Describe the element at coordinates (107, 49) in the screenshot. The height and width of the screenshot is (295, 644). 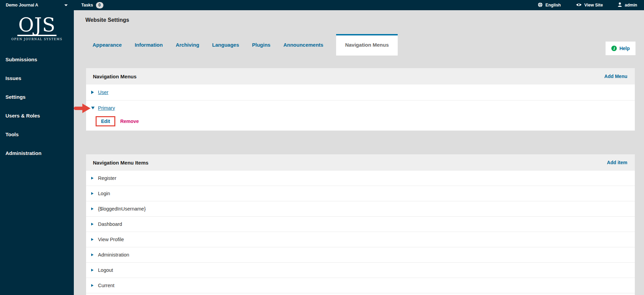
I see `tab-appearance: Appearance` at that location.